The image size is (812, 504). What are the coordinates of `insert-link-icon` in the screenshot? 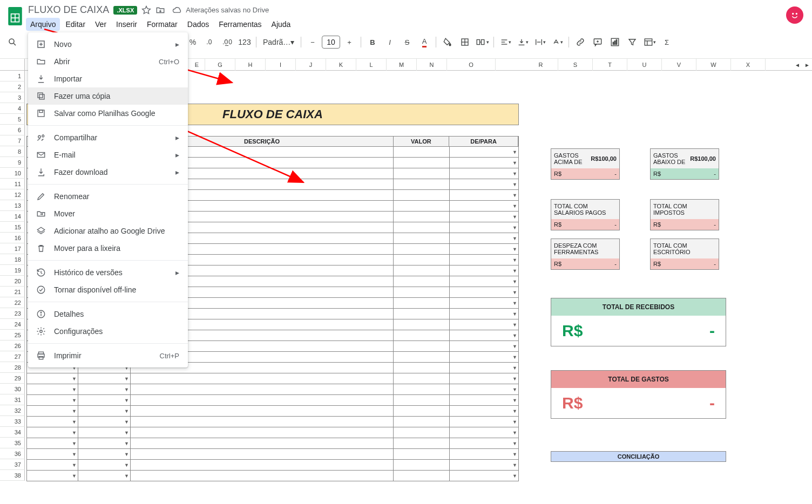 It's located at (580, 42).